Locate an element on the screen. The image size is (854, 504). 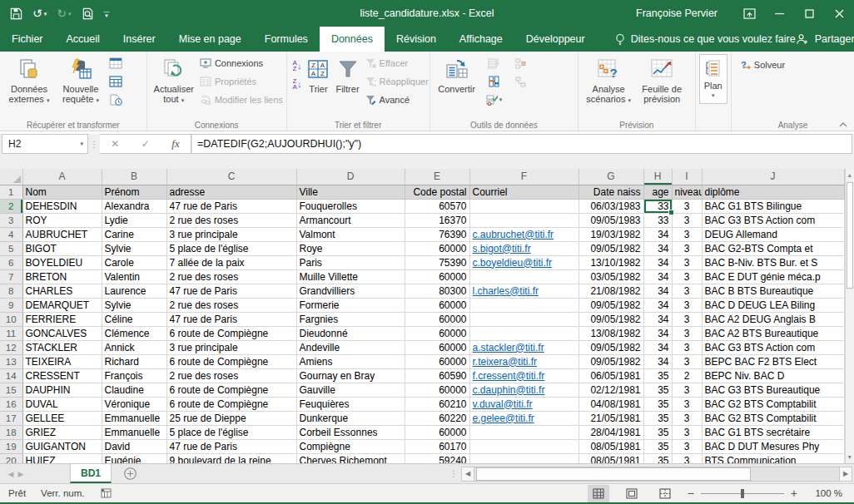
close-button is located at coordinates (839, 13).